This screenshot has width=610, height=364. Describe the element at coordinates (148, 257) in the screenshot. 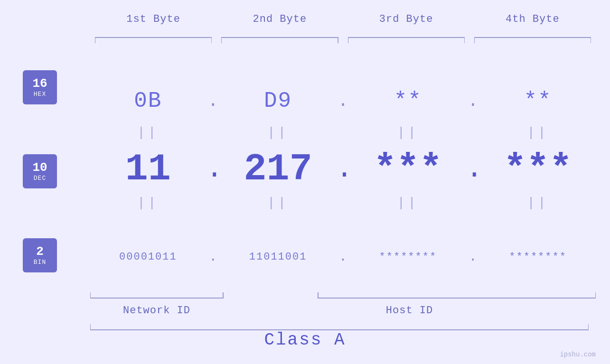

I see `bin-byte-1: 00001011` at that location.